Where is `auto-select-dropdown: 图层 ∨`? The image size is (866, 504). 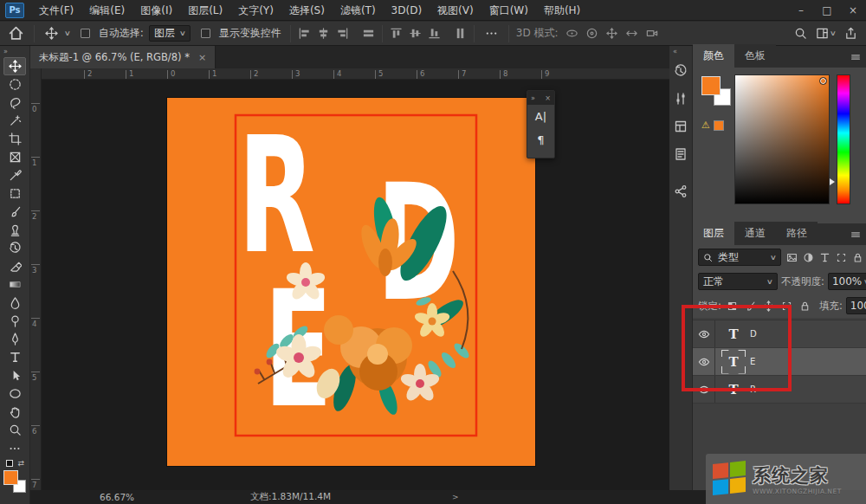 auto-select-dropdown: 图层 ∨ is located at coordinates (170, 33).